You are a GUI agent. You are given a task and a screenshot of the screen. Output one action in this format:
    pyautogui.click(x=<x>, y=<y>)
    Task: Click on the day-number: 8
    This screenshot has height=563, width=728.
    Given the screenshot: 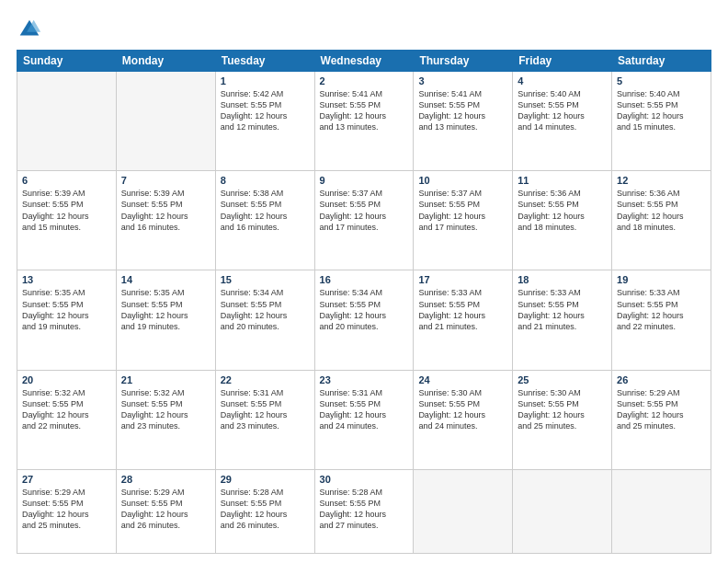 What is the action you would take?
    pyautogui.click(x=265, y=180)
    